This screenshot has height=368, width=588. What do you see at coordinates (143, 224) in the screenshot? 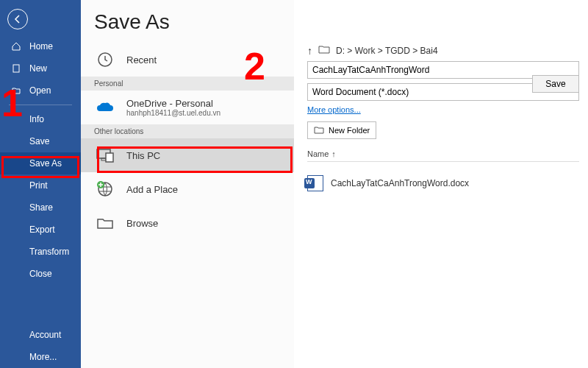
I see `location-label: Browse` at bounding box center [143, 224].